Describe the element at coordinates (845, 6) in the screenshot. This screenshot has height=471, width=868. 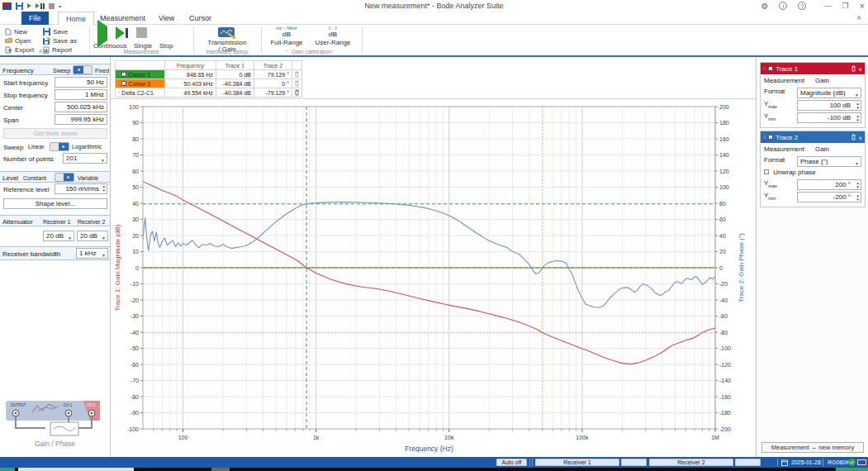
I see `restore-button: ❐` at that location.